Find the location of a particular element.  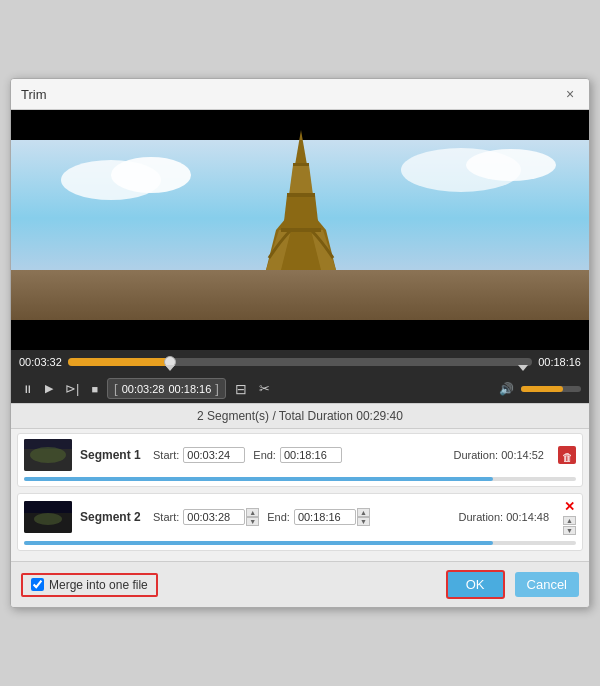

segment-2-up-btn: ▲ is located at coordinates (570, 520).